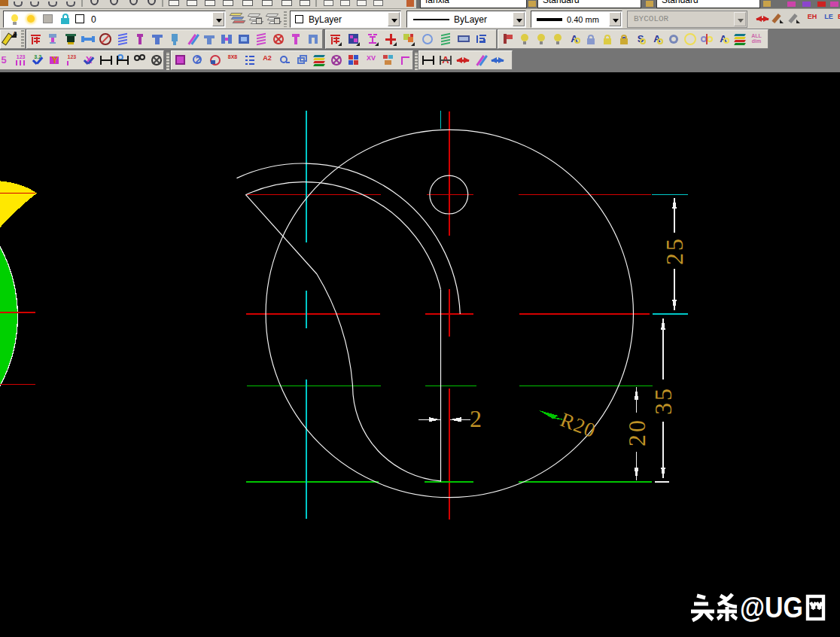 This screenshot has width=840, height=637. What do you see at coordinates (578, 425) in the screenshot?
I see `svg-text: R20` at bounding box center [578, 425].